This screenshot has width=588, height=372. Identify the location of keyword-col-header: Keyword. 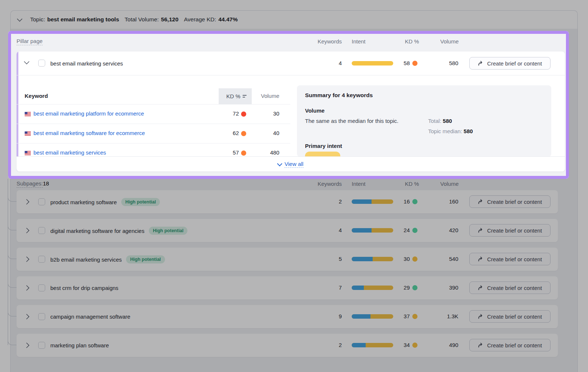
(36, 96).